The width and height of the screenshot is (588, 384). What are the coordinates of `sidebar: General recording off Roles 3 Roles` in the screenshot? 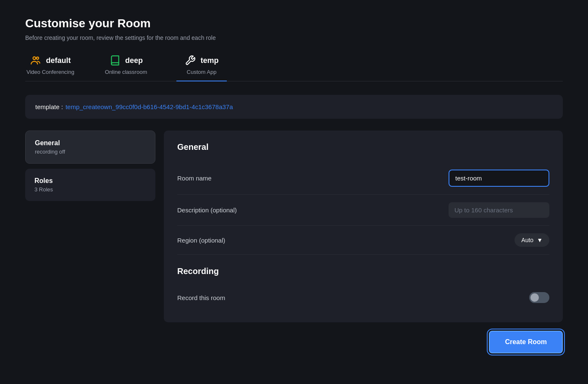 It's located at (90, 227).